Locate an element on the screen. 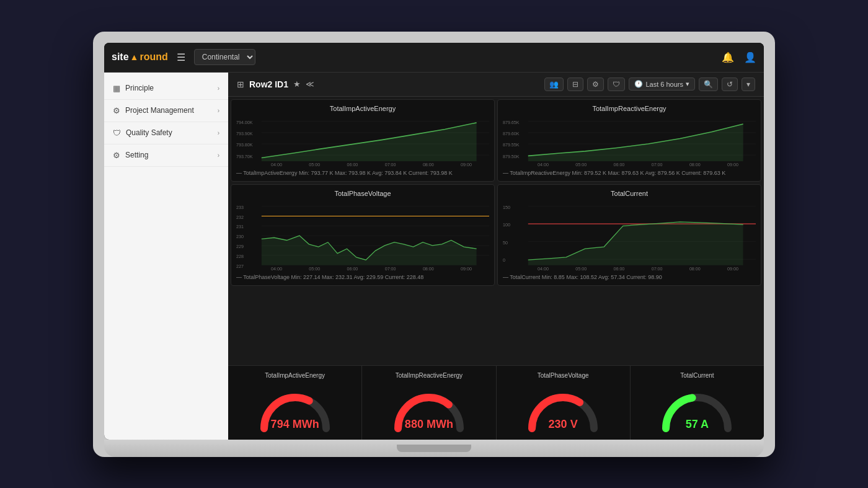 The height and width of the screenshot is (488, 868). gauge-phase-voltage: TotalPhaseVoltage 230 V is located at coordinates (564, 403).